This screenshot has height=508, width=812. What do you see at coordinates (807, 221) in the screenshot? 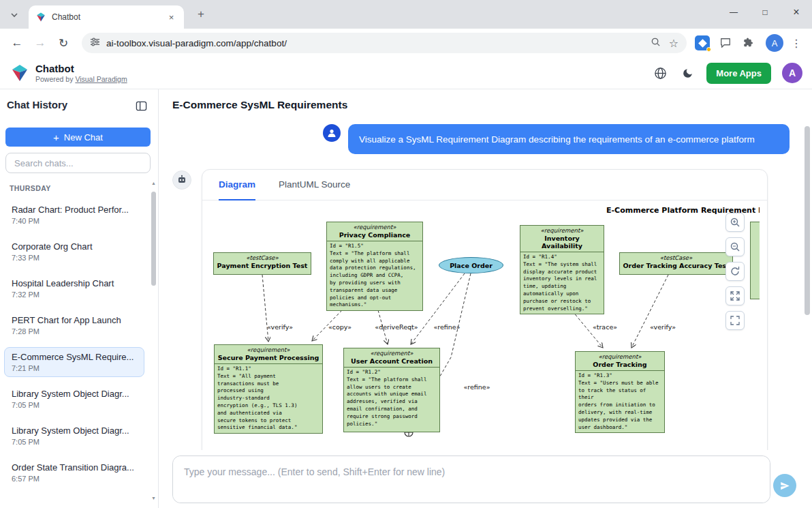
I see `chat-scrollbar-thumb` at bounding box center [807, 221].